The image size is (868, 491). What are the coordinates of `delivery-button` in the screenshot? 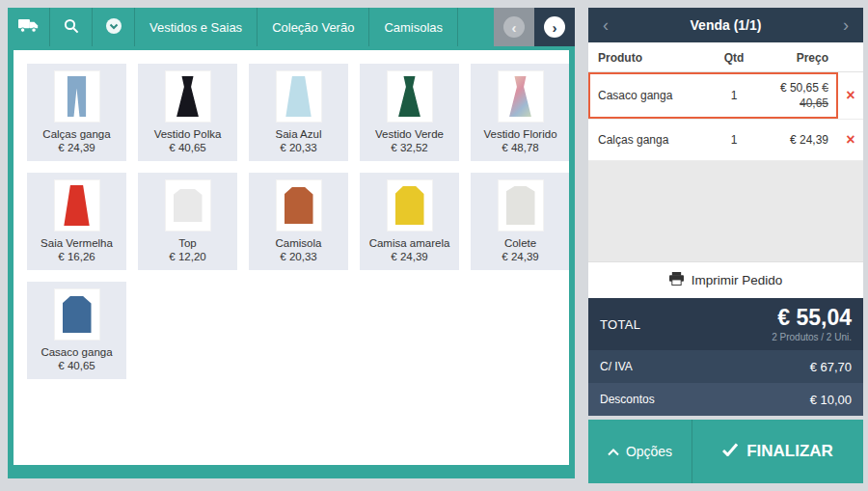 It's located at (29, 27).